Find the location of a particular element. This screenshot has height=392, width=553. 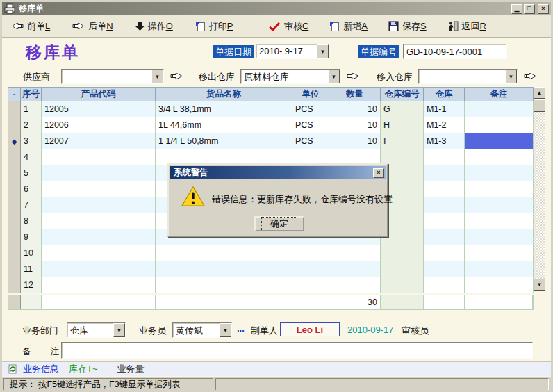

header-no: 序号 is located at coordinates (31, 95).